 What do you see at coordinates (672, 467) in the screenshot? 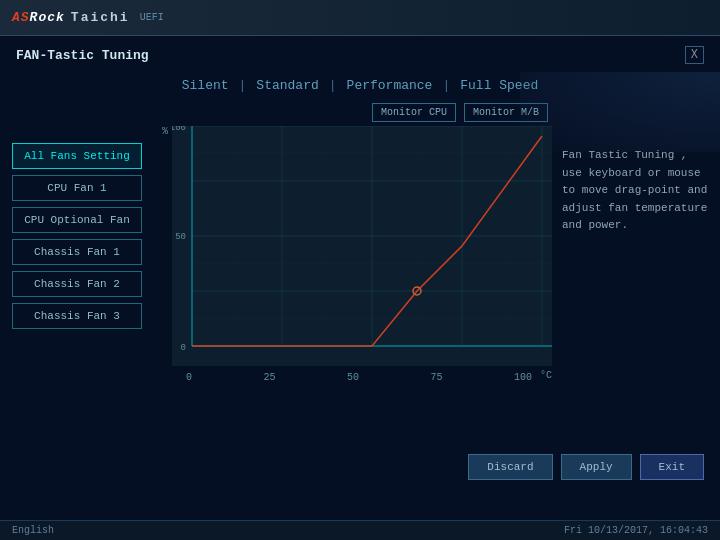
I see `exit-button: Exit` at bounding box center [672, 467].